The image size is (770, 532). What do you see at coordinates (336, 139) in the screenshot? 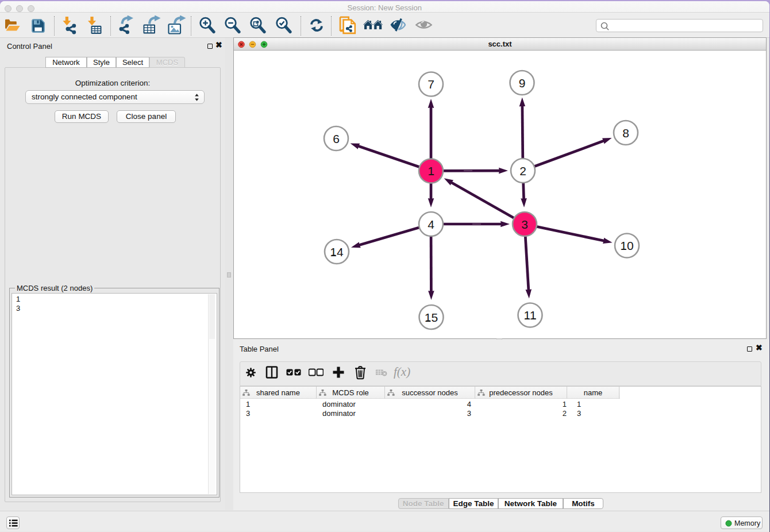
I see `svg-text: 6` at bounding box center [336, 139].